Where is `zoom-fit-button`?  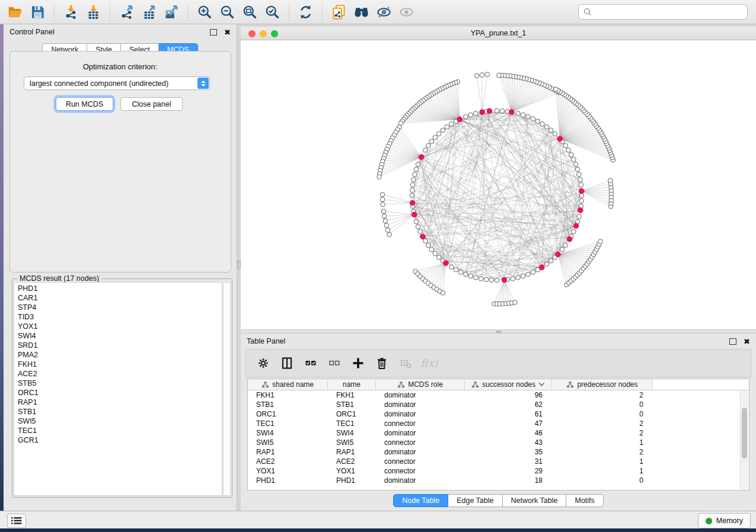
zoom-fit-button is located at coordinates (250, 12).